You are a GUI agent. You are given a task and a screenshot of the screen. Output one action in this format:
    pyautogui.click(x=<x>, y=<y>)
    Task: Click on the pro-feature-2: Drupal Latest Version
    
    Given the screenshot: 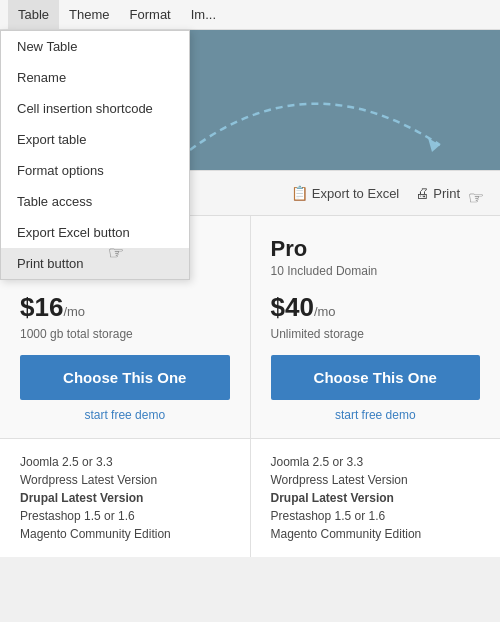 What is the action you would take?
    pyautogui.click(x=376, y=498)
    